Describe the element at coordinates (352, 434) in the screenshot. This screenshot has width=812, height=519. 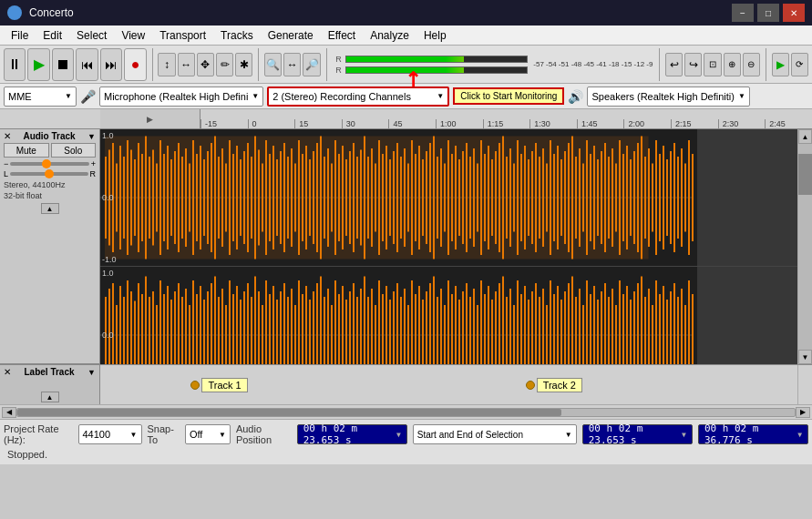
I see `audio-position-display: 00 h 02 m 23.653 s ▼` at that location.